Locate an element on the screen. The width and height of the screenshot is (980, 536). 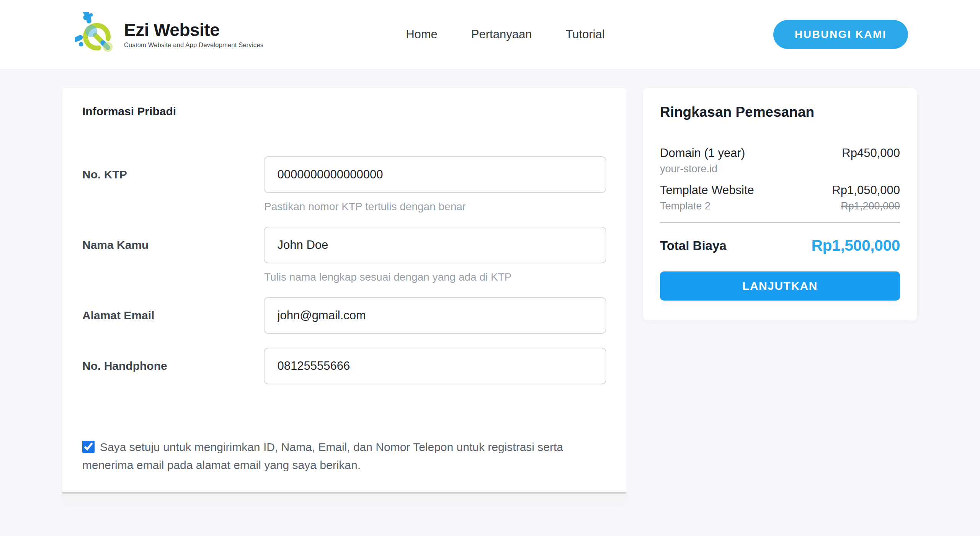
brand-tagline: Custom Website and App Development Servi… is located at coordinates (194, 45).